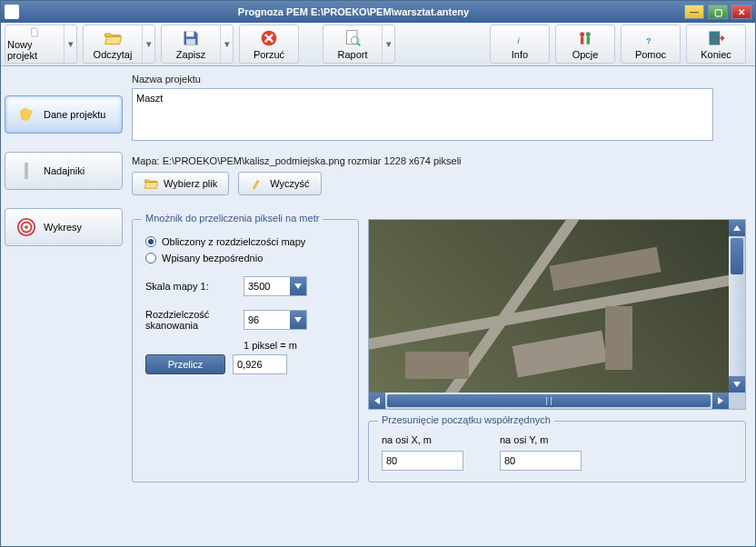 The width and height of the screenshot is (756, 547). I want to click on report-icon, so click(353, 38).